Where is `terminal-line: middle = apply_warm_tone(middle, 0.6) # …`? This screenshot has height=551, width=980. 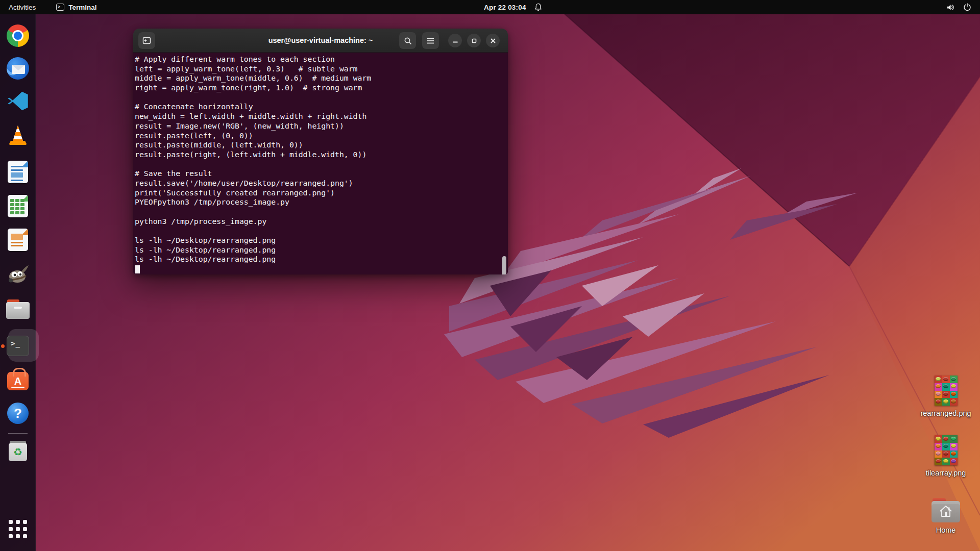 terminal-line: middle = apply_warm_tone(middle, 0.6) # … is located at coordinates (317, 79).